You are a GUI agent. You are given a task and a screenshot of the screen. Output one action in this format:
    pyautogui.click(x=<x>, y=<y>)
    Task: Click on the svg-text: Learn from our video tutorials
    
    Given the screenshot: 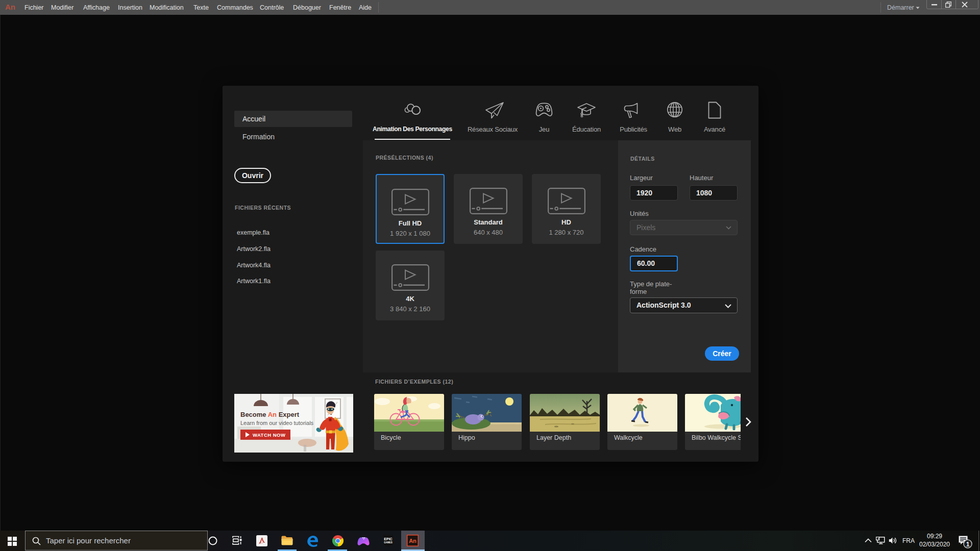 What is the action you would take?
    pyautogui.click(x=277, y=423)
    